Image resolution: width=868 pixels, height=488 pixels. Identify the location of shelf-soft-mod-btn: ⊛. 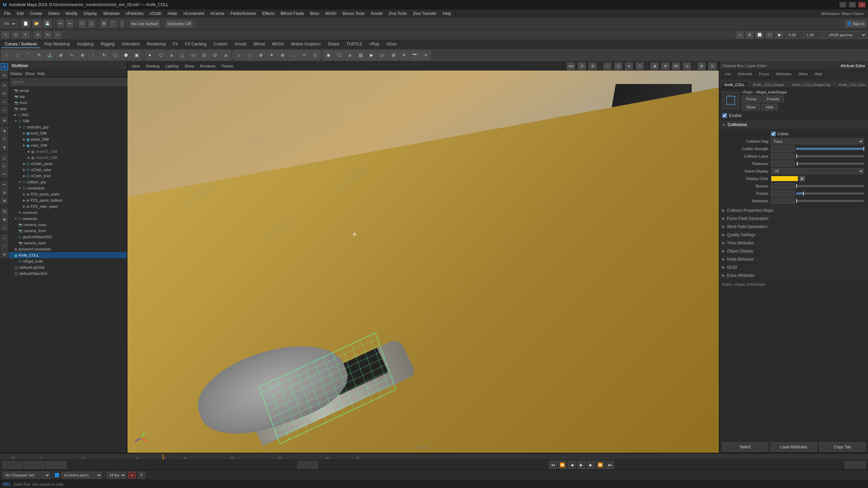
(282, 55).